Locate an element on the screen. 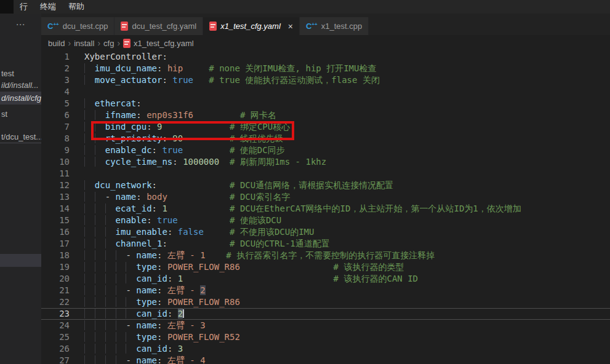 The width and height of the screenshot is (610, 364). breadcrumb: build › install › cfg › x1_test_cfg.yaml is located at coordinates (326, 43).